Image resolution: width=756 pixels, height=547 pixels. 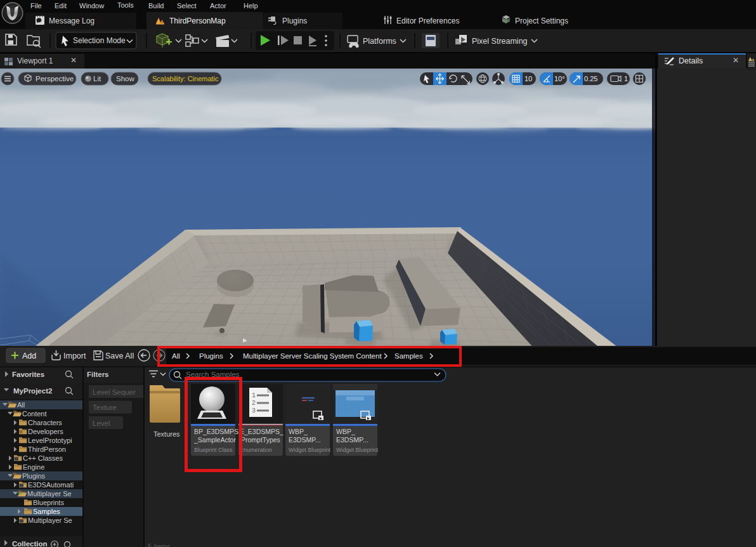 What do you see at coordinates (47, 511) in the screenshot?
I see `svg-text: Samples` at bounding box center [47, 511].